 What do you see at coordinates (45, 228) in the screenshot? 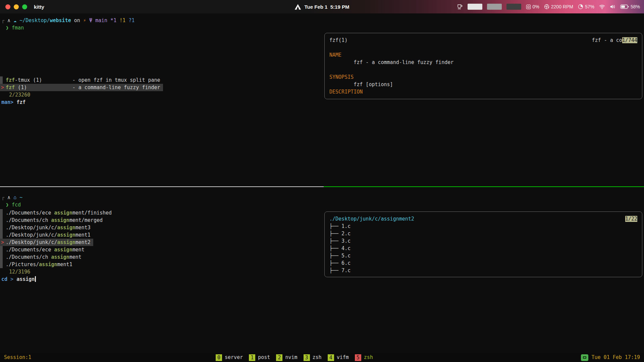
I see `fzf-result-row: ./Desktop/junk/c/assignment3` at bounding box center [45, 228].